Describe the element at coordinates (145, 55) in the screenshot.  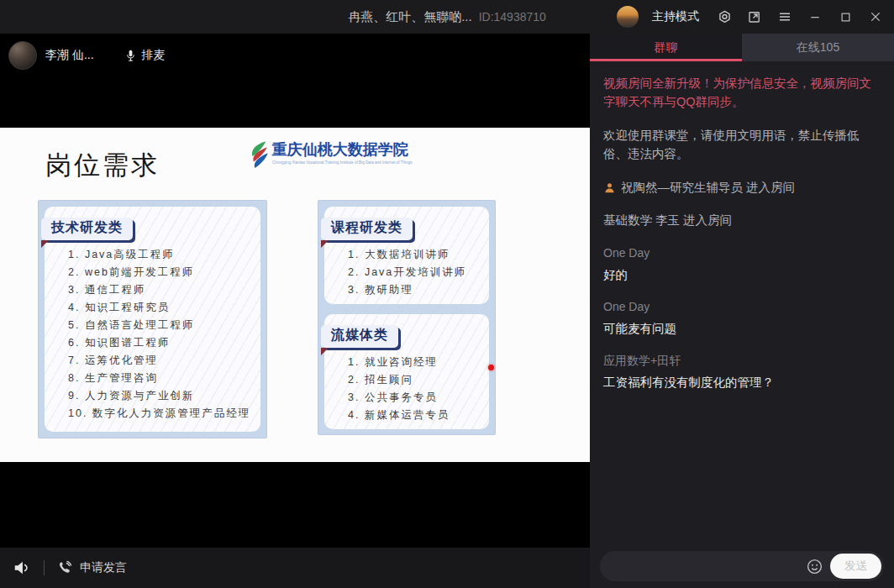
I see `queue-mic-button: 排麦` at that location.